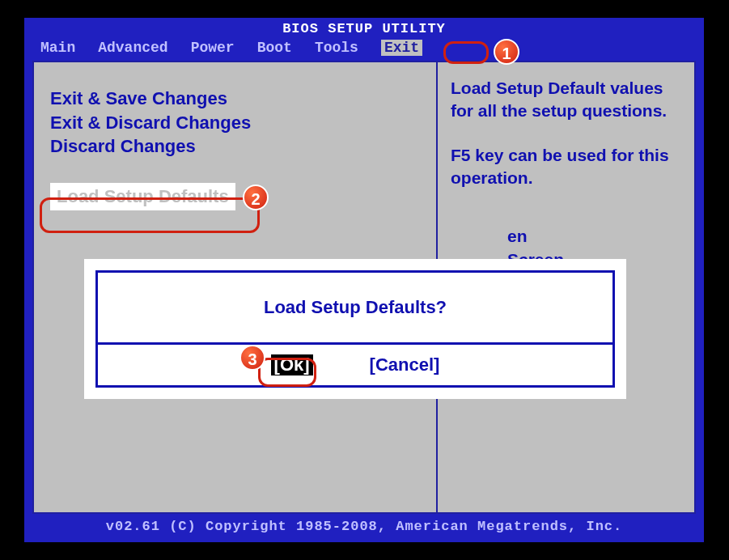 The height and width of the screenshot is (560, 729). I want to click on menu-discard: Discard Changes, so click(235, 146).